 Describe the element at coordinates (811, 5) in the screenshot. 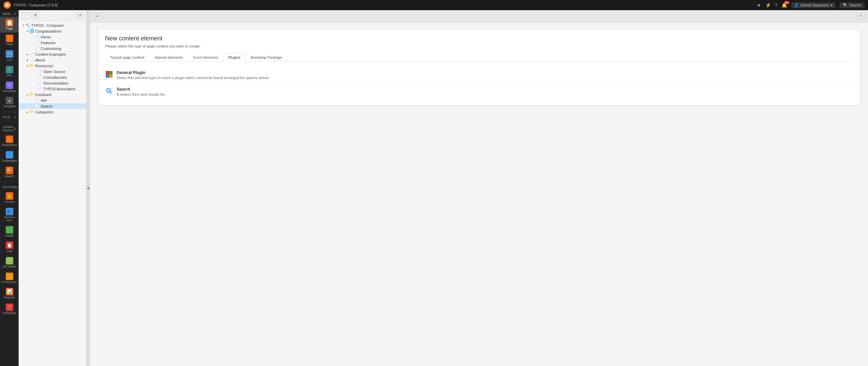

I see `topbar-right: ★ ⚡ ? 🔔 64 👤 Daniel Siepmann ▾ 🔍 Search` at that location.